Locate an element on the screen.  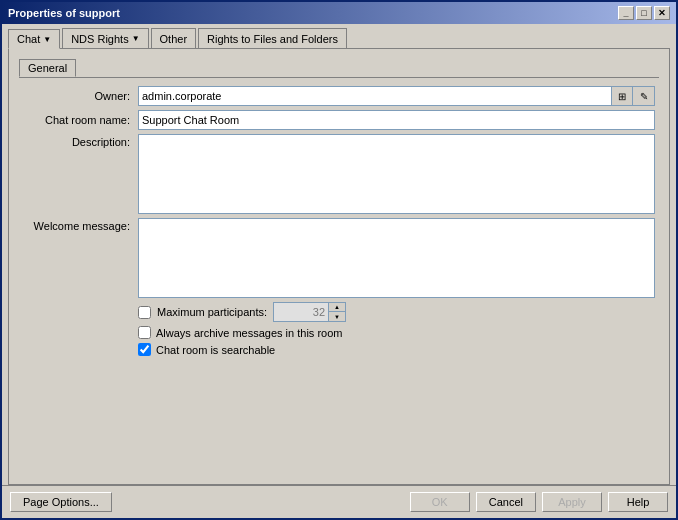
spinner-buttons: ▲ ▼ is located at coordinates (337, 312).